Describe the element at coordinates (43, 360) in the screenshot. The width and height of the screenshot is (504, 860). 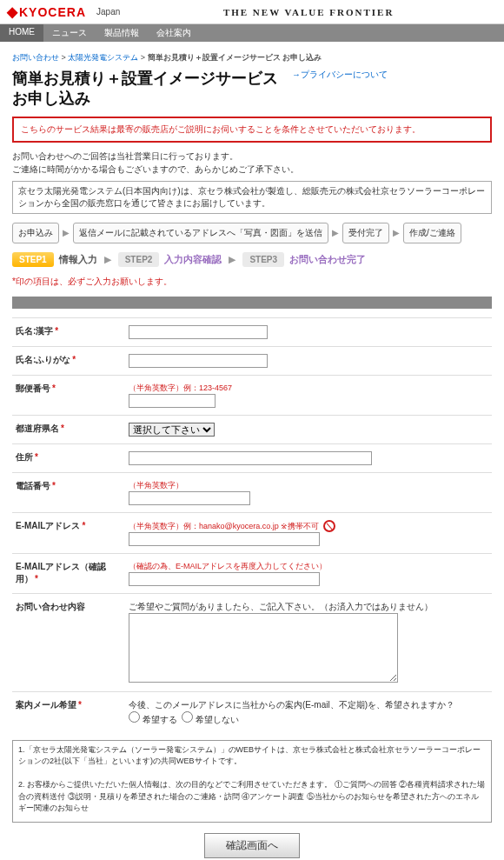
I see `label-kana: 氏名:ふりがな` at that location.